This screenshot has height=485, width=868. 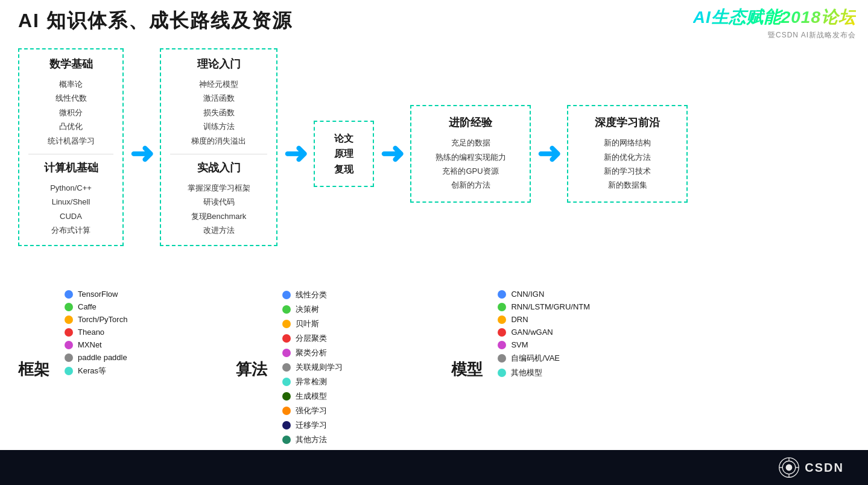 I want to click on arrow3: ➜, so click(x=392, y=154).